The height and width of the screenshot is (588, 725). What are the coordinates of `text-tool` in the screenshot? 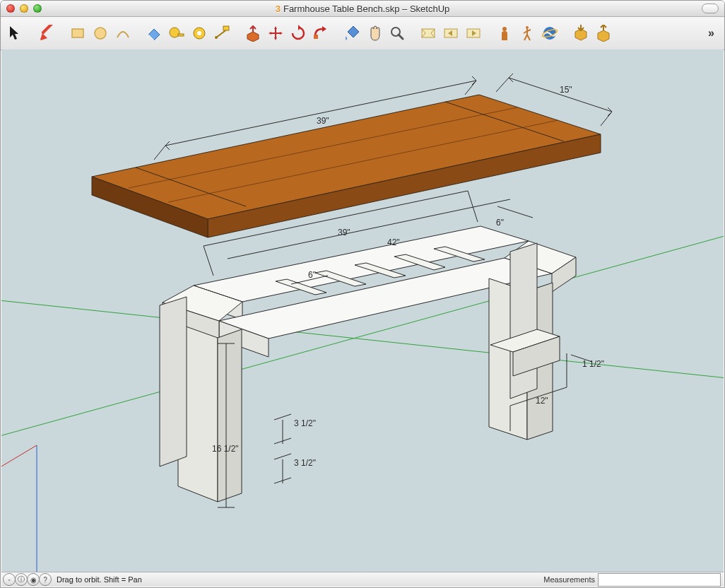 It's located at (222, 33).